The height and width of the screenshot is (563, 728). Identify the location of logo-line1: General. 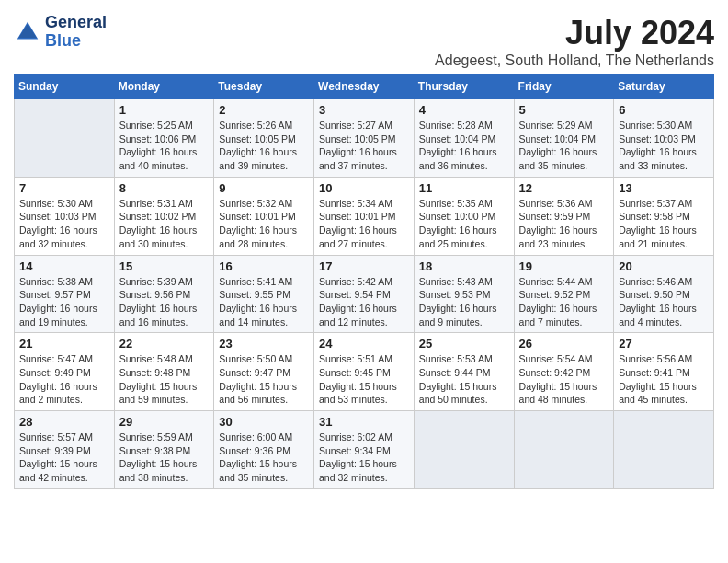
(75, 23).